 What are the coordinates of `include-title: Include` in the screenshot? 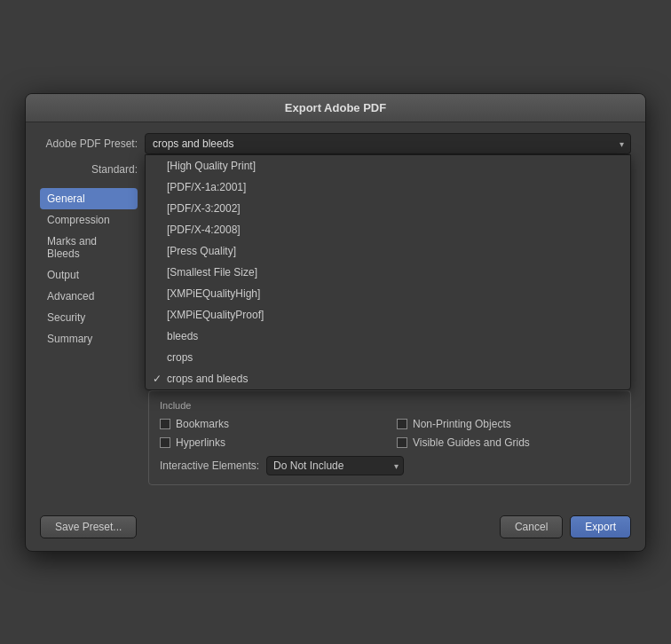 It's located at (390, 405).